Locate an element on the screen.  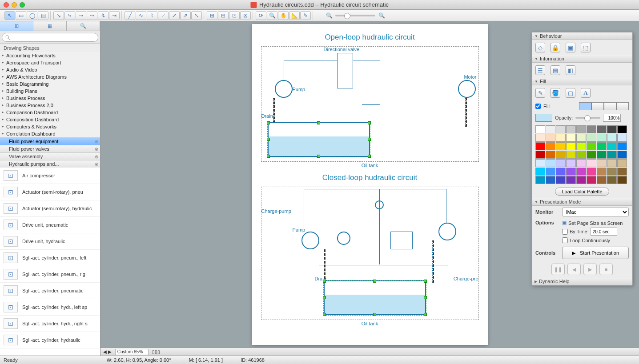
zoom-out-icon: 🔍 is located at coordinates (329, 16).